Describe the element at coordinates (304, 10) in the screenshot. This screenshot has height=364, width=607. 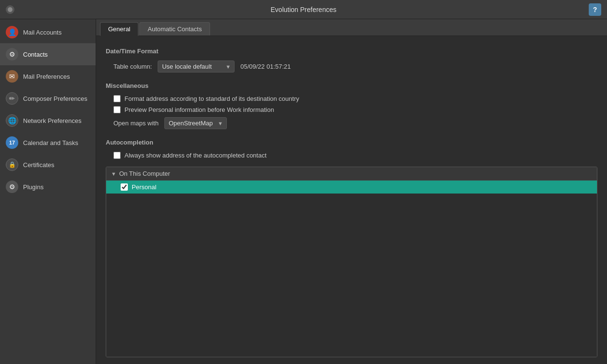
I see `titlebar: Evolution Preferences ?` at that location.